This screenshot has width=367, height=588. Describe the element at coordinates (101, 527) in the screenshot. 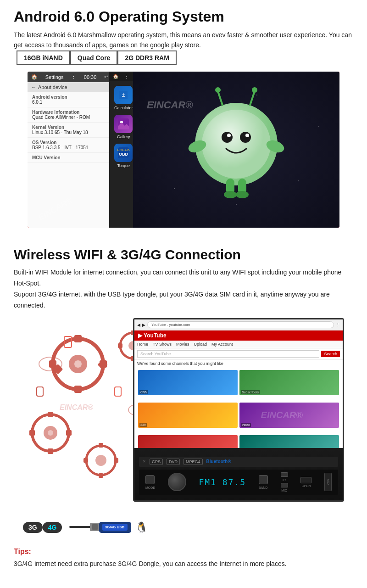

I see `usb-dongle-svg: 3G/4G USB` at that location.